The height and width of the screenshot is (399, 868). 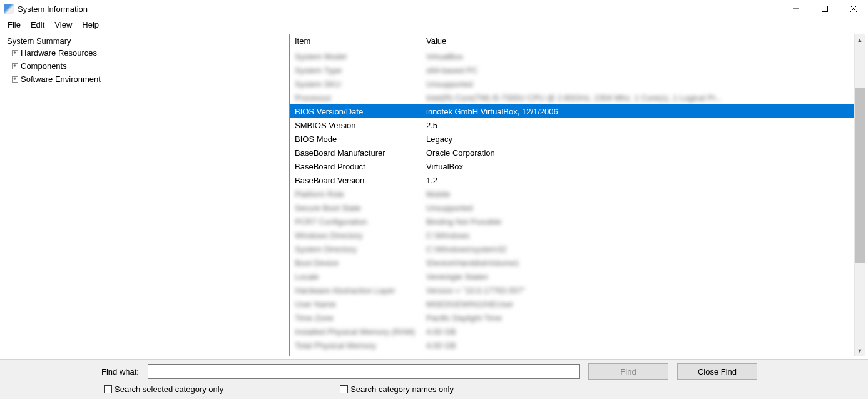 What do you see at coordinates (860, 350) in the screenshot?
I see `scroll-down-icon: ▼` at bounding box center [860, 350].